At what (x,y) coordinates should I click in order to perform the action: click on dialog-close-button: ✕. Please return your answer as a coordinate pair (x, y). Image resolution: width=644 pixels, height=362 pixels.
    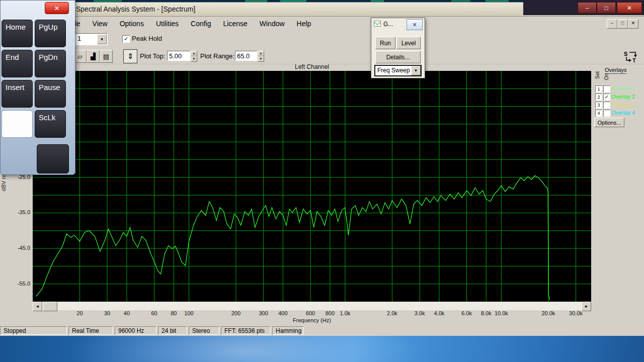
    Looking at the image, I should click on (415, 25).